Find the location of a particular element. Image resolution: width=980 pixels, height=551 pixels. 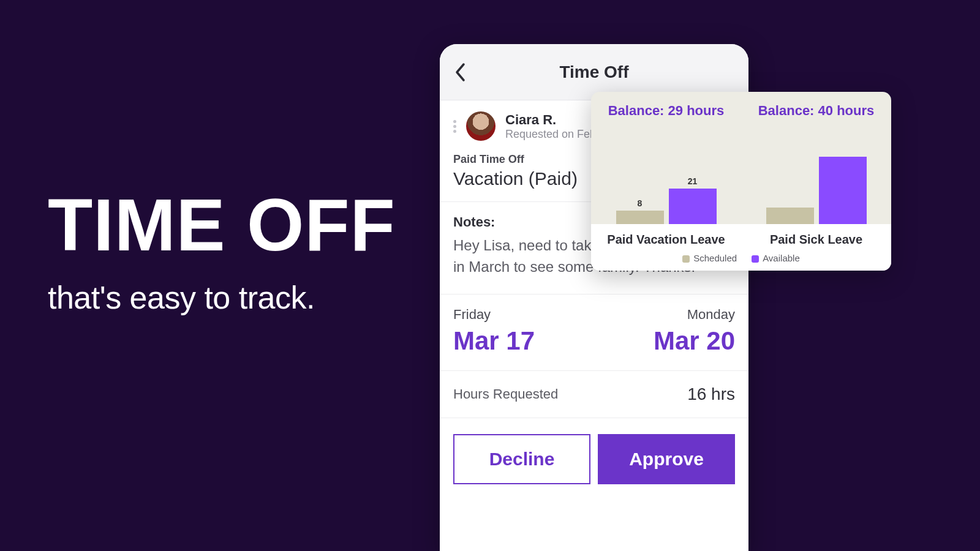

balance-col-sick: Balance: 40 hours is located at coordinates (816, 158).